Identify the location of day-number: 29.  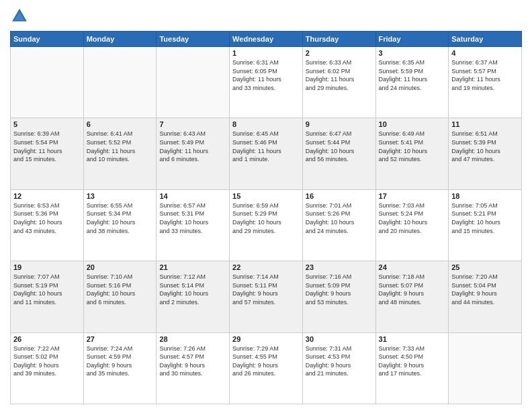
(266, 339).